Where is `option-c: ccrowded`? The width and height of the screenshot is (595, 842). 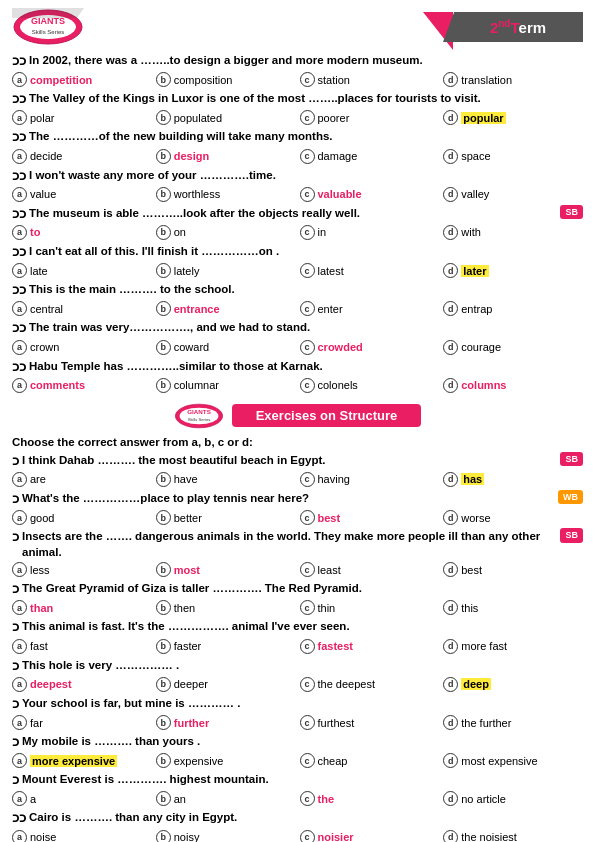 option-c: ccrowded is located at coordinates (370, 348).